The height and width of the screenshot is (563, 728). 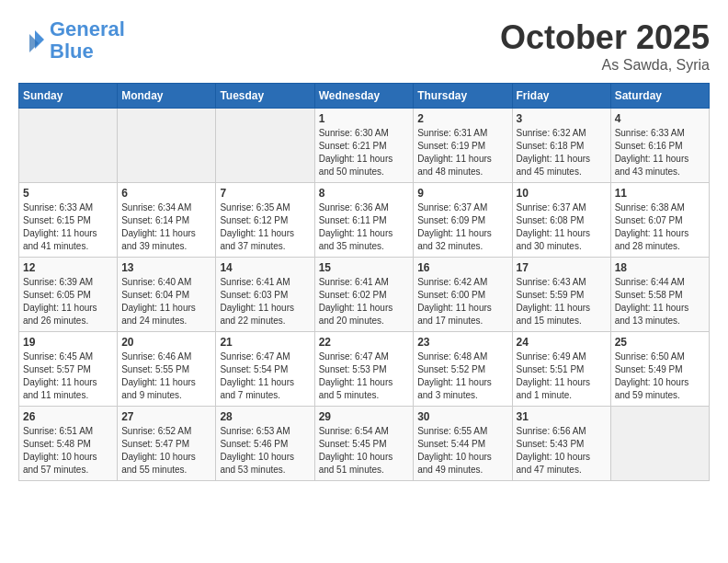 I want to click on day-number: 29, so click(x=364, y=417).